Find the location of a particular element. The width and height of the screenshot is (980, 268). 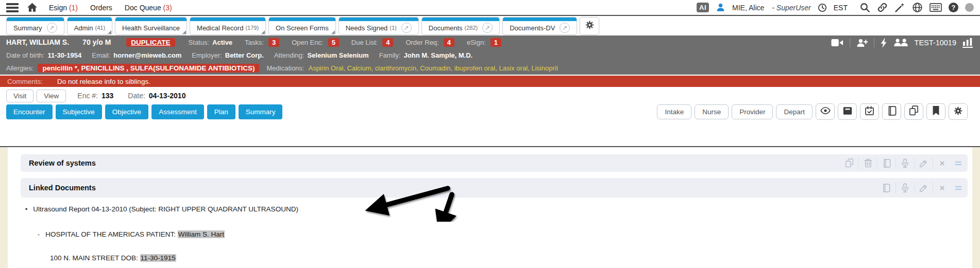

copy-chart-button is located at coordinates (914, 112).